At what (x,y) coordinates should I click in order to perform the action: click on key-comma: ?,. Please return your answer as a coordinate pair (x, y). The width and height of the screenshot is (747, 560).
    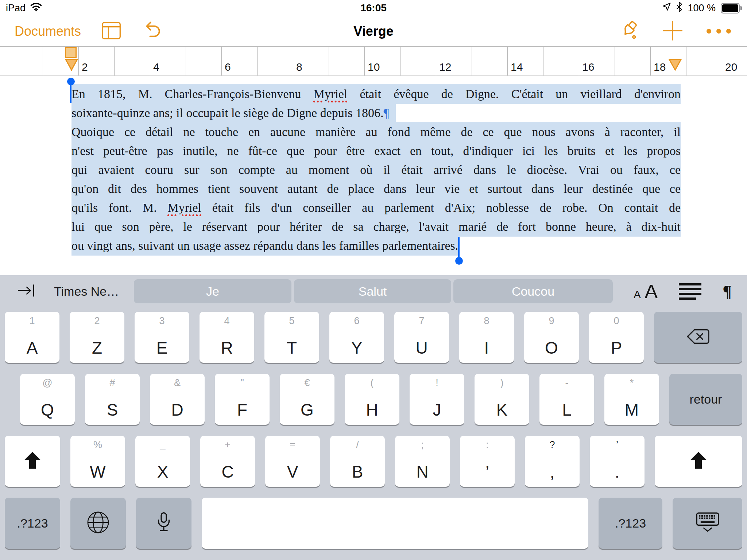
    Looking at the image, I should click on (552, 461).